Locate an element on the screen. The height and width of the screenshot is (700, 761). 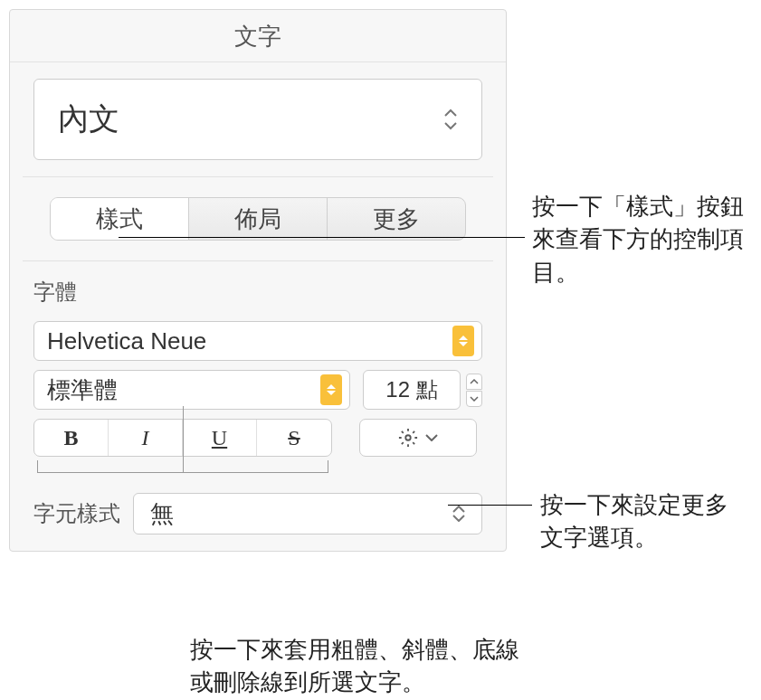
callout-style-tab: 按一下「樣式」按鈕來查看下方的控制項目。 is located at coordinates (642, 239).